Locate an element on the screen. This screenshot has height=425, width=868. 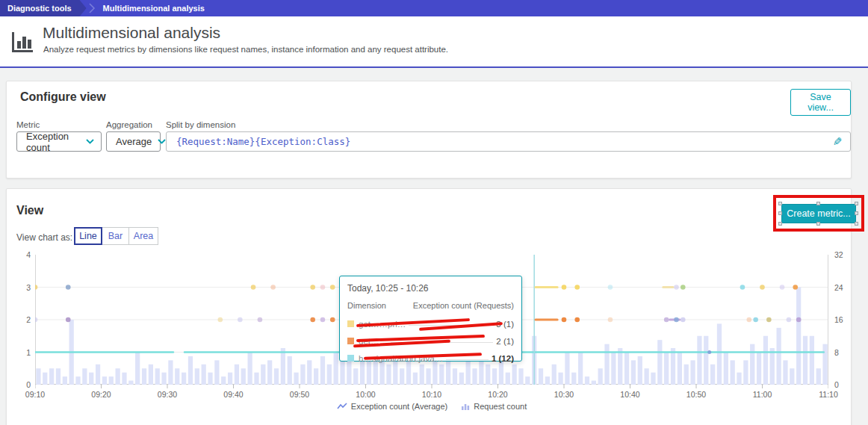
line-icon is located at coordinates (342, 406).